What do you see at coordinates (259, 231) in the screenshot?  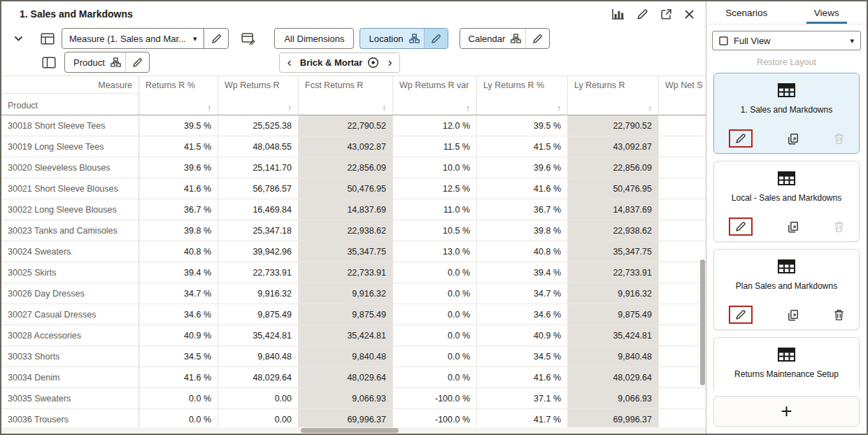 I see `data-cell: 25,347.18` at bounding box center [259, 231].